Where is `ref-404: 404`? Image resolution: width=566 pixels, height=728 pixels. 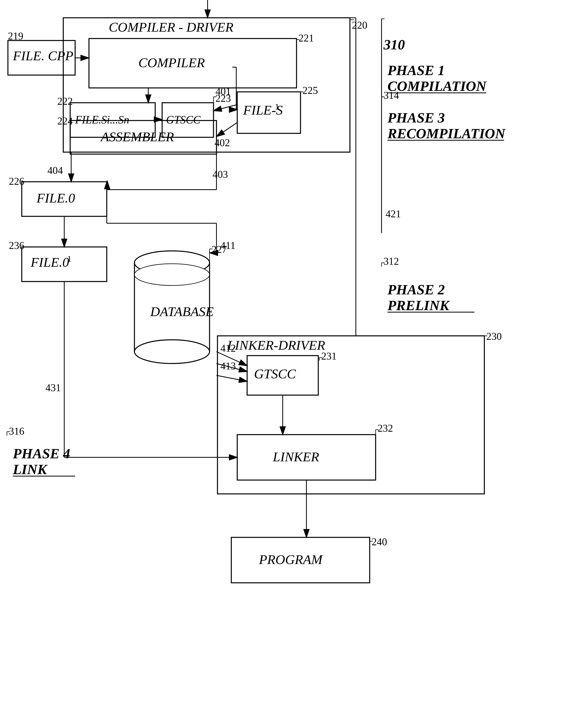
ref-404: 404 is located at coordinates (55, 170).